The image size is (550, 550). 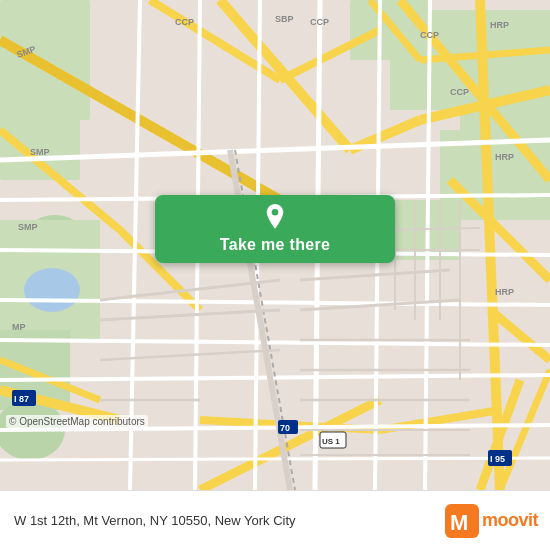 What do you see at coordinates (331, 442) in the screenshot?
I see `svg-text: US 1` at bounding box center [331, 442].